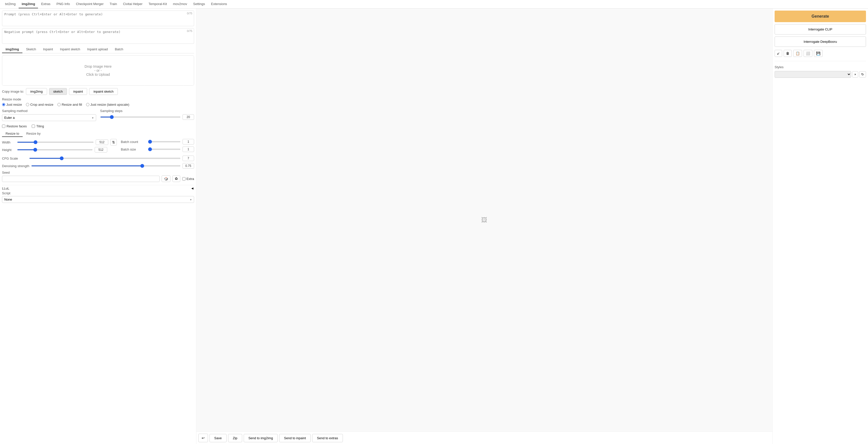 Image resolution: width=868 pixels, height=444 pixels. What do you see at coordinates (166, 179) in the screenshot?
I see `seed-recycle-button: 🎲` at bounding box center [166, 179].